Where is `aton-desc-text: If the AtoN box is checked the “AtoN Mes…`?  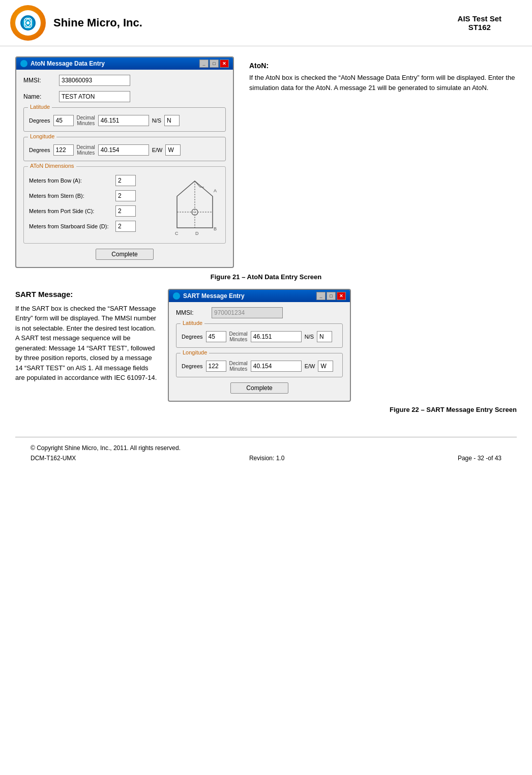
aton-desc-text: If the AtoN box is checked the “AtoN Mes… is located at coordinates (383, 82).